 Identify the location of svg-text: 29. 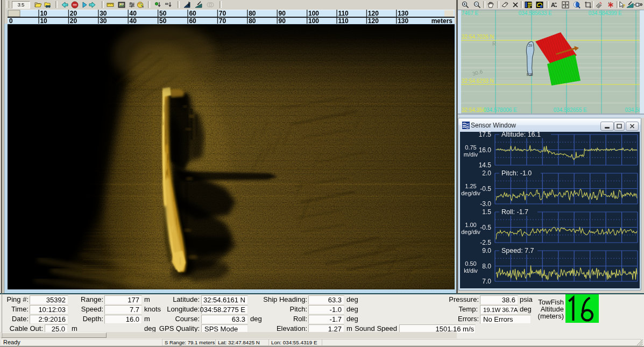
(530, 45).